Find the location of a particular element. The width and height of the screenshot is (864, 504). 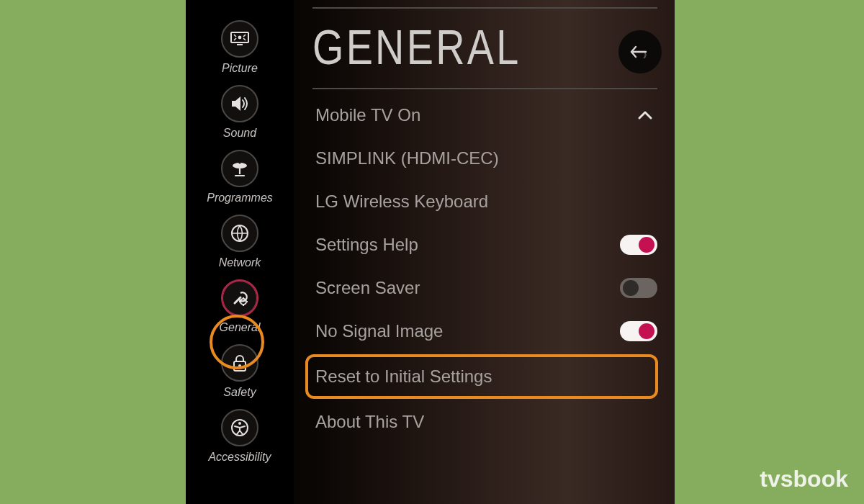

sound-icon is located at coordinates (240, 104).